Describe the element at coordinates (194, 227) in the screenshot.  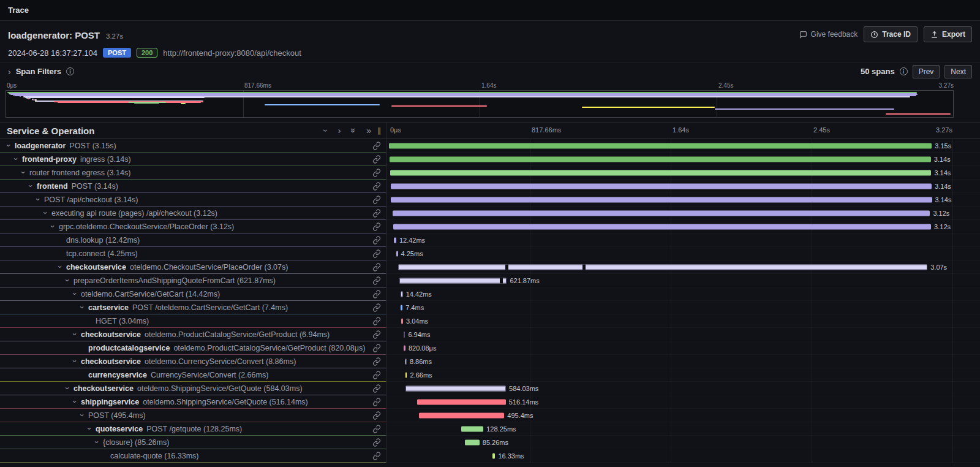
I see `span-name-cell: › grpc.oteldemo.CheckoutService/PlaceOrd…` at that location.